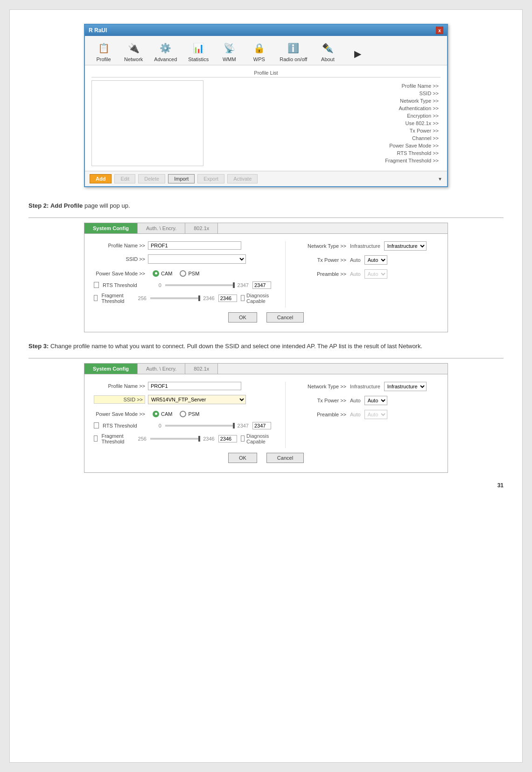 The width and height of the screenshot is (532, 772). I want to click on tab2-auth-encry: Auth. \ Encry., so click(161, 369).